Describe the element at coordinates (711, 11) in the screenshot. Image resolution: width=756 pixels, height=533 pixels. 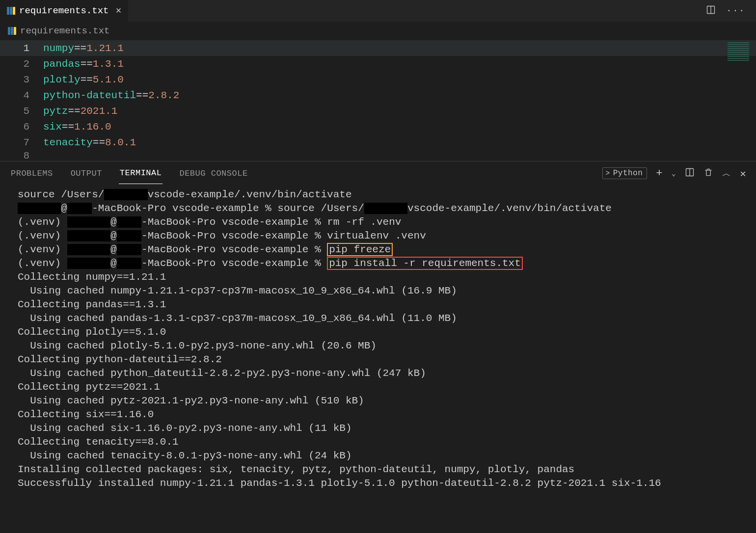
I see `split-editor-icon` at that location.